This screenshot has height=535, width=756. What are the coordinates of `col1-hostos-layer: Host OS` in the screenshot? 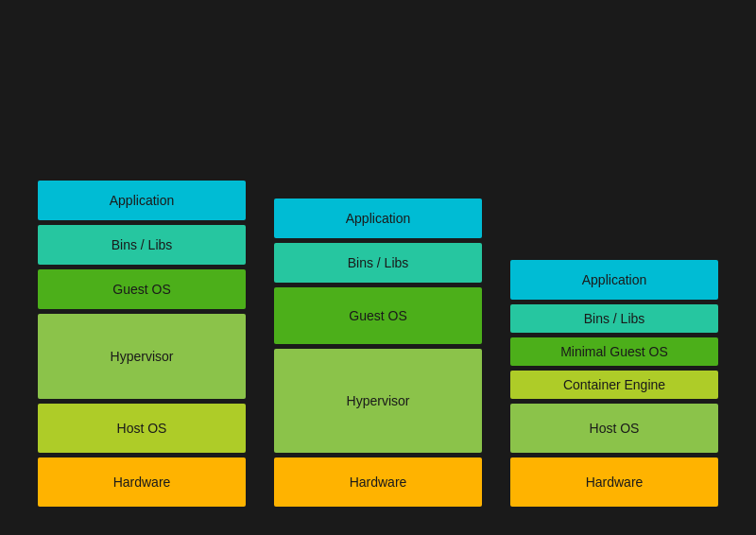 It's located at (142, 428).